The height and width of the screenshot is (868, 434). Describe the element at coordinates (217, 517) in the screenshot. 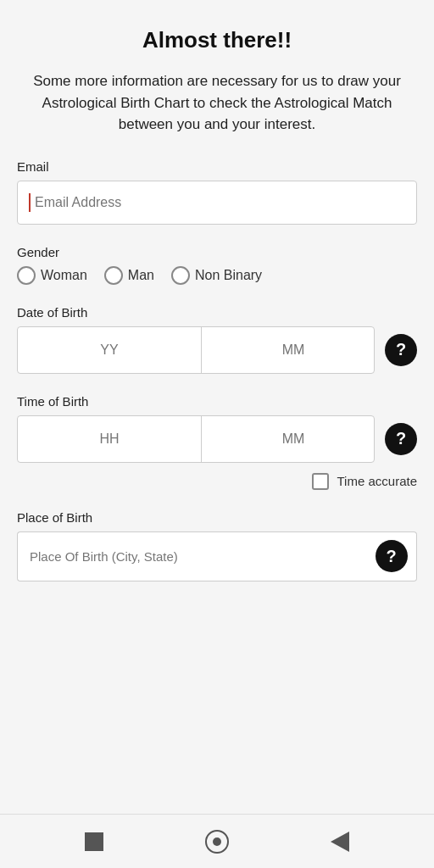

I see `pob-label: Place of Birth` at that location.